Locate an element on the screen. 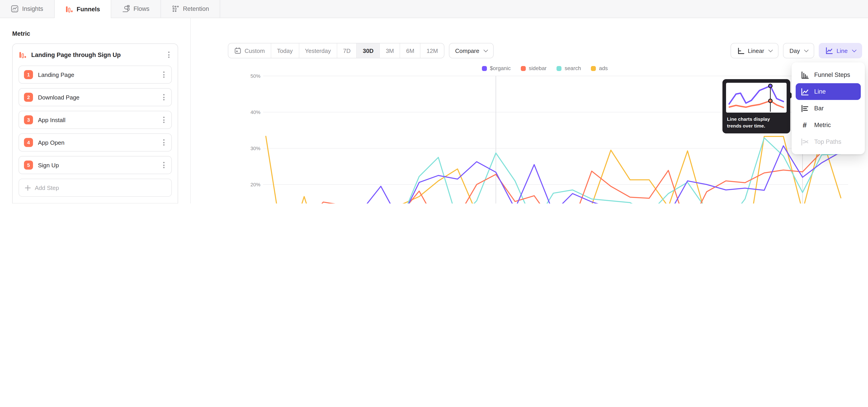 Image resolution: width=868 pixels, height=407 pixels. svg-text: 20% is located at coordinates (255, 185).